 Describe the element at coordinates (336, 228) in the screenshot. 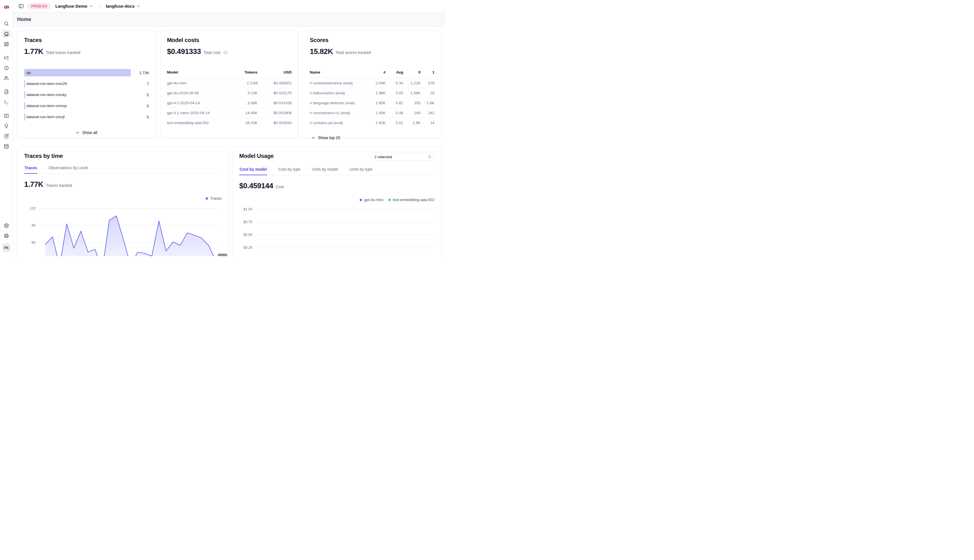

I see `line-chart-svg: $1.00$0.75$0.50$0.25` at that location.